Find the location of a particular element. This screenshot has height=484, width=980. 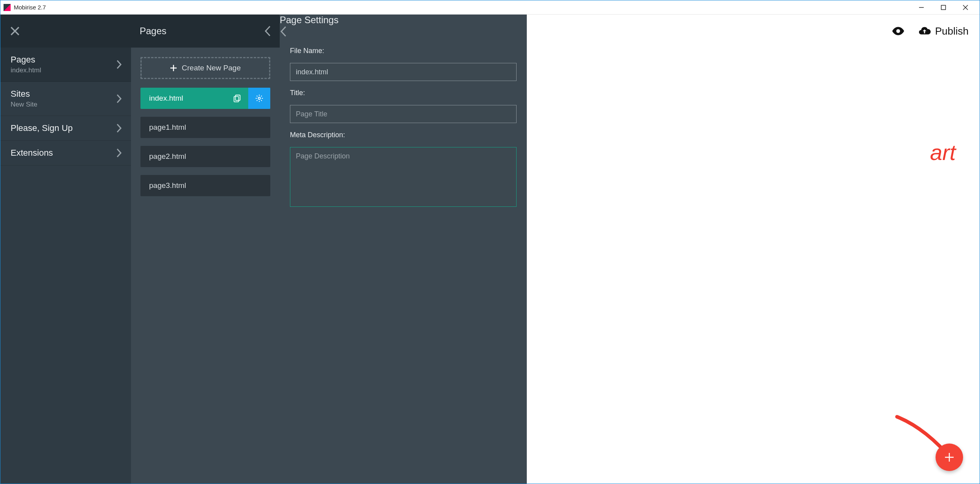

pages-panel-title: Pages is located at coordinates (202, 31).